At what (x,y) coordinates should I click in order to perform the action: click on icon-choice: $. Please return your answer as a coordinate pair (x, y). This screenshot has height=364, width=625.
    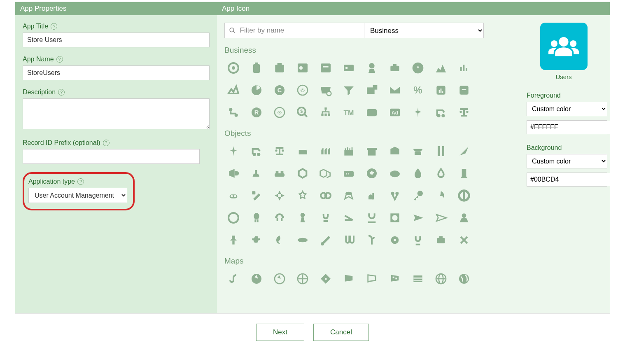
    Looking at the image, I should click on (303, 112).